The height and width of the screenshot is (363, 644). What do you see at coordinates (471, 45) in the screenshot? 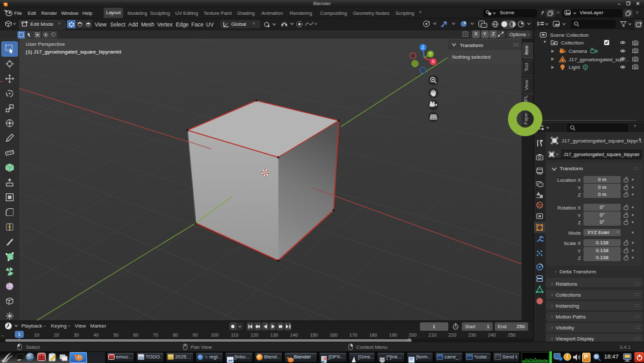
I see `svg-text: Transform` at bounding box center [471, 45].